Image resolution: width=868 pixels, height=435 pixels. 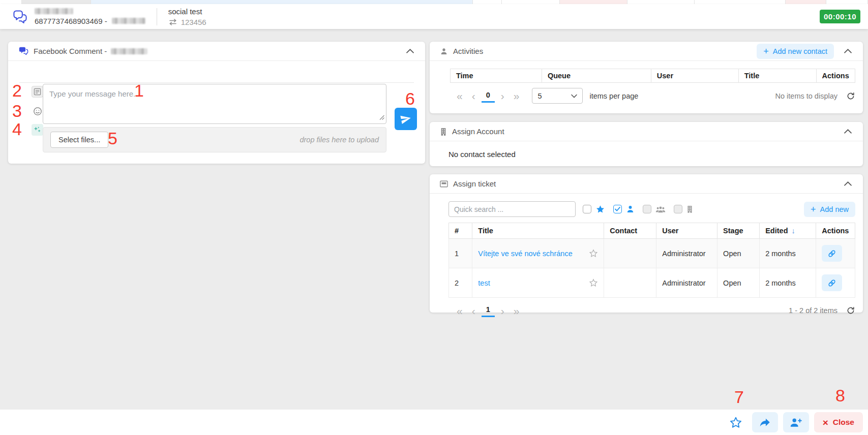 What do you see at coordinates (661, 209) in the screenshot?
I see `group-icon` at bounding box center [661, 209].